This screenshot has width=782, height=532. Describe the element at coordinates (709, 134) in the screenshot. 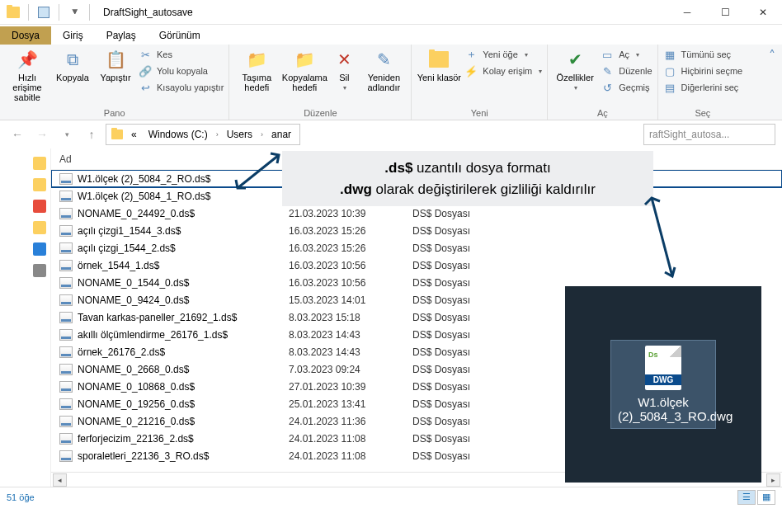

I see `search-input: raftSight_autosa...` at that location.